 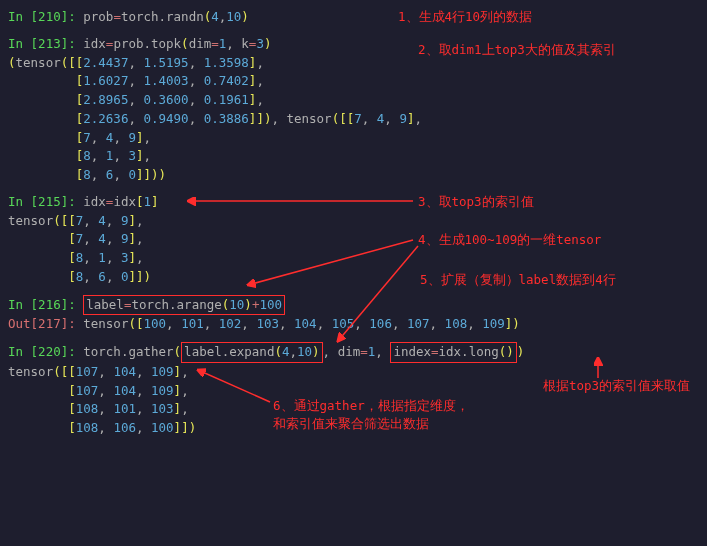 I want to click on annotation-4: 4、生成100~109的一维tensor, so click(x=510, y=240).